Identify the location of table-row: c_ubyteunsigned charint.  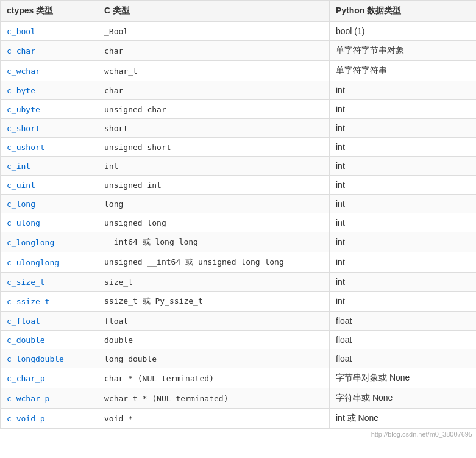
(239, 110).